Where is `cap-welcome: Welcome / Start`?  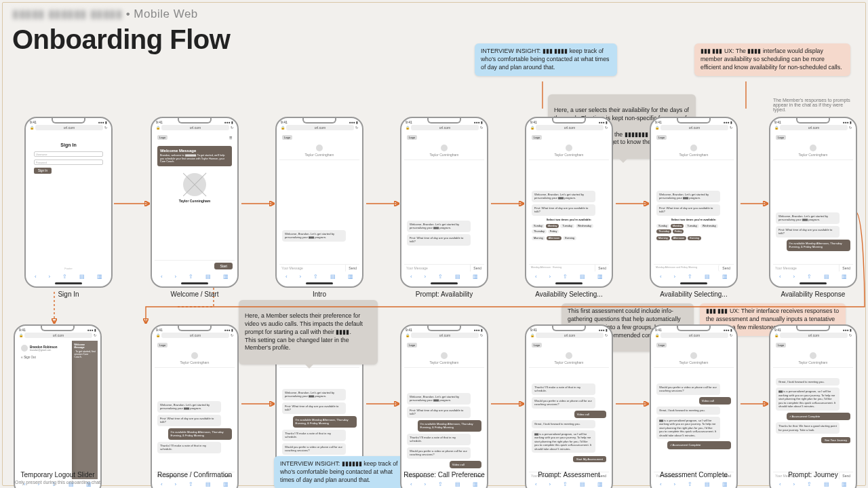
cap-welcome: Welcome / Start is located at coordinates (195, 295).